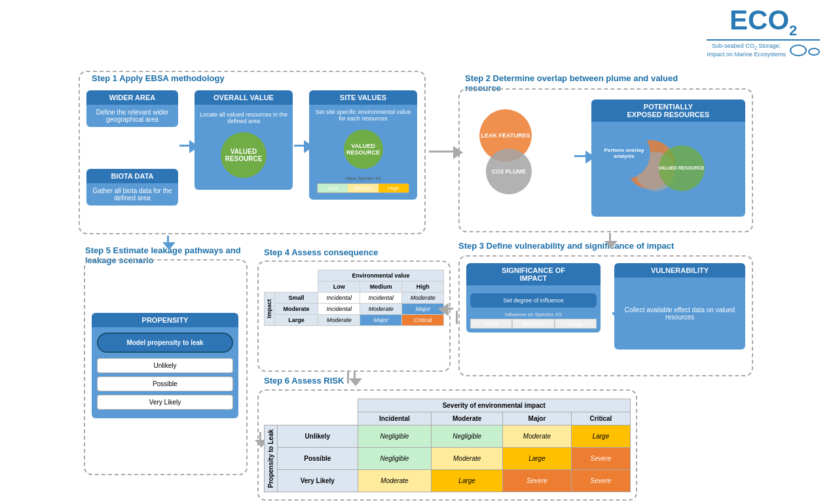 The height and width of the screenshot is (504, 833). What do you see at coordinates (468, 481) in the screenshot?
I see `cell-very-likely-moderate: Large` at bounding box center [468, 481].